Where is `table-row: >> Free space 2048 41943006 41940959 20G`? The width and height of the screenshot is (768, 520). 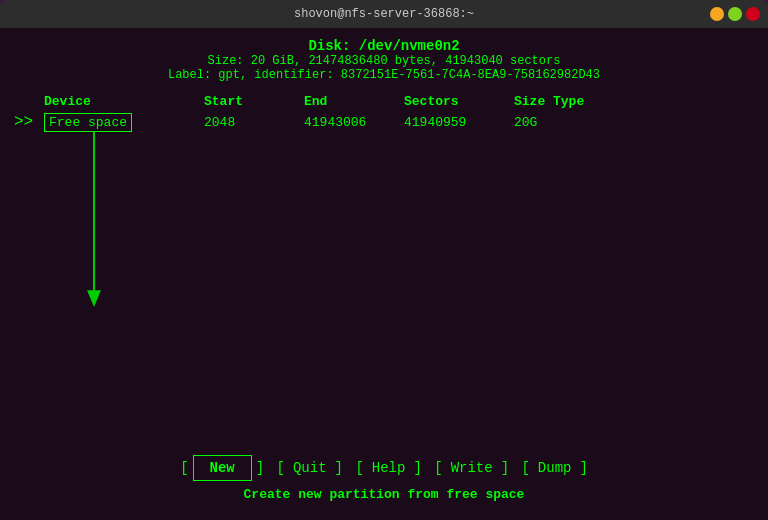 table-row: >> Free space 2048 41943006 41940959 20G is located at coordinates (384, 122).